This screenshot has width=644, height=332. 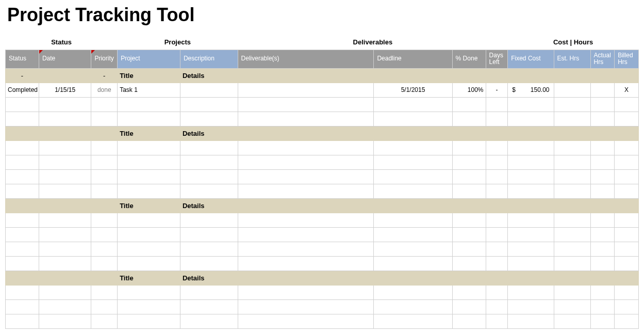 I want to click on cell-esthrs, so click(x=572, y=90).